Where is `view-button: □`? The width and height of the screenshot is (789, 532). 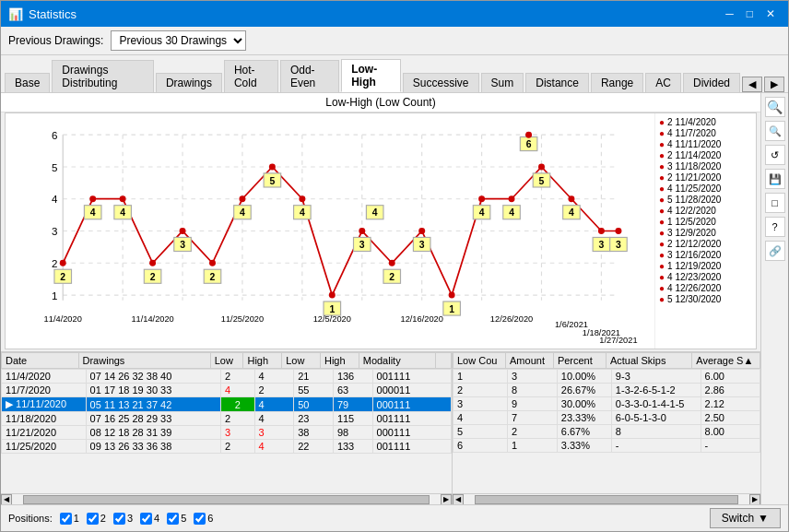 view-button: □ is located at coordinates (775, 203).